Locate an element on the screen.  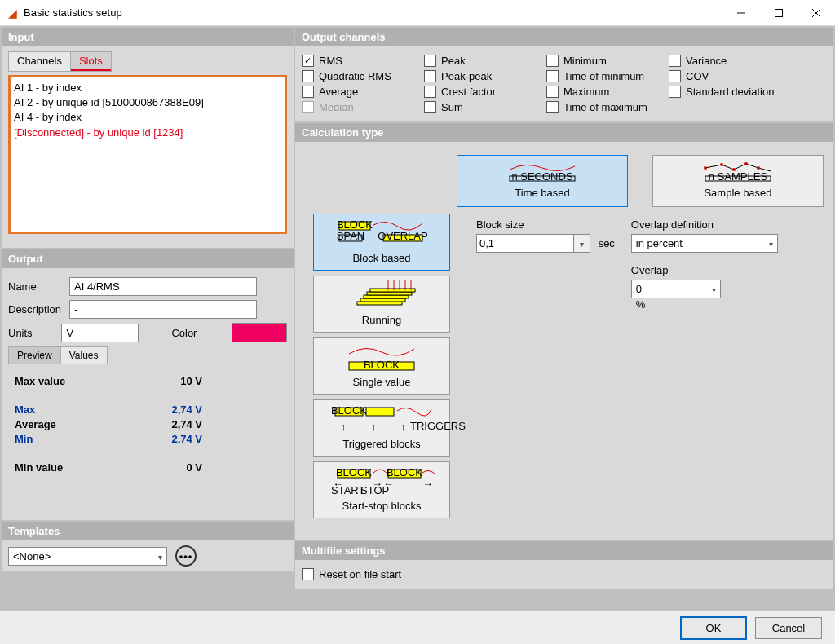
input-list: AI 1 - by index AI 2 - by unique id [510… is located at coordinates (148, 155).